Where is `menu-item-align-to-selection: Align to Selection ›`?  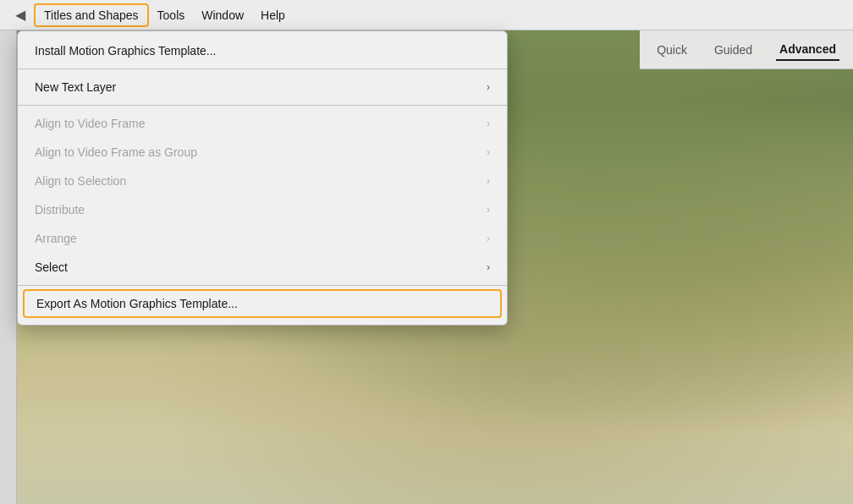
menu-item-align-to-selection: Align to Selection › is located at coordinates (262, 181).